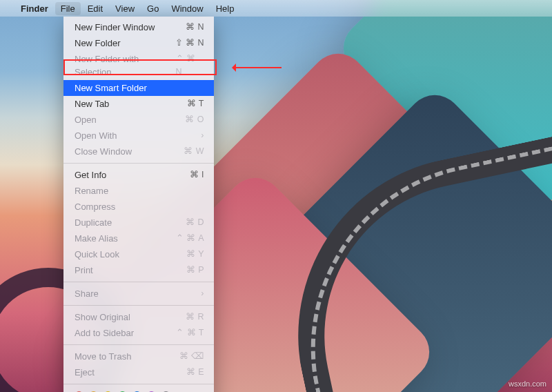 The width and height of the screenshot is (552, 392). What do you see at coordinates (194, 152) in the screenshot?
I see `menu-item-shortcut: ⌘ W` at bounding box center [194, 152].